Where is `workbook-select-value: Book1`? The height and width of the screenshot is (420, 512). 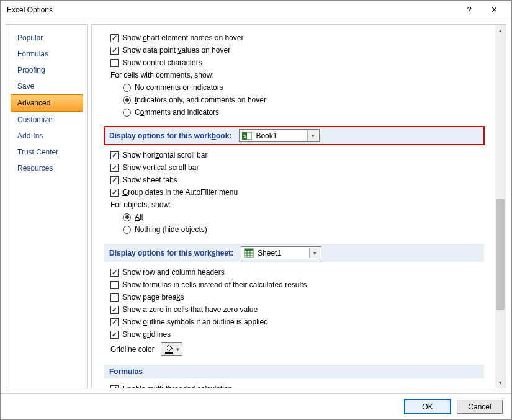
workbook-select-value: Book1 is located at coordinates (266, 136).